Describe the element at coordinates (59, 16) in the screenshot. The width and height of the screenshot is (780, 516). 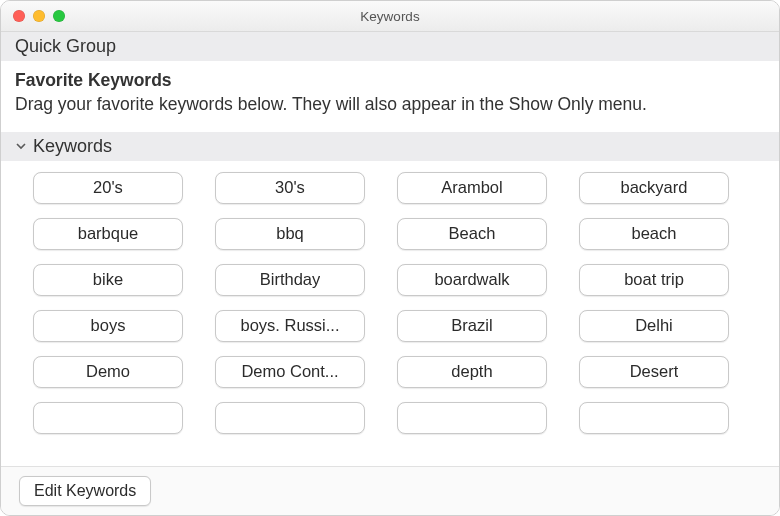
I see `zoom-icon` at that location.